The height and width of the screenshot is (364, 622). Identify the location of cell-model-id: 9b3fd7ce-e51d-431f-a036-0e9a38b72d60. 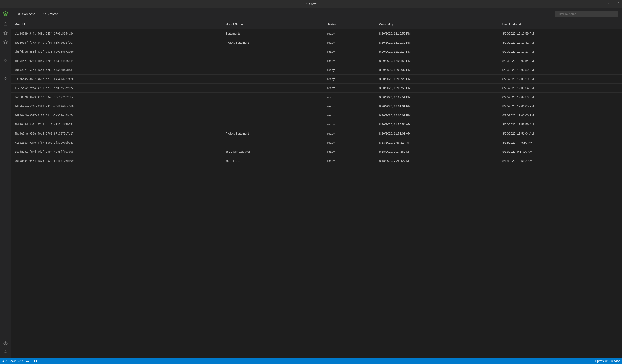
(117, 52).